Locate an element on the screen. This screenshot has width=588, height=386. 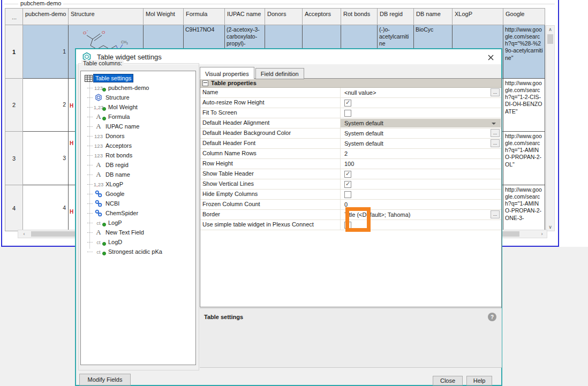
close-icon is located at coordinates (491, 57).